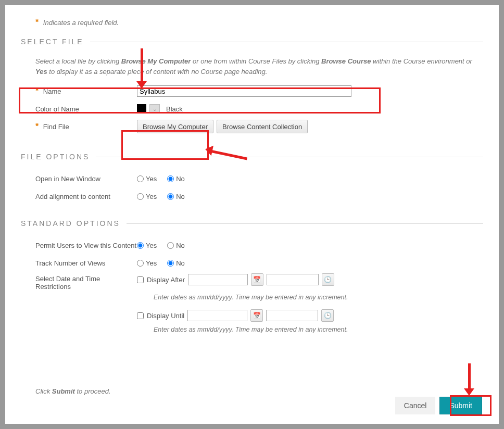  Describe the element at coordinates (176, 179) in the screenshot. I see `open-new-window-no: No` at that location.